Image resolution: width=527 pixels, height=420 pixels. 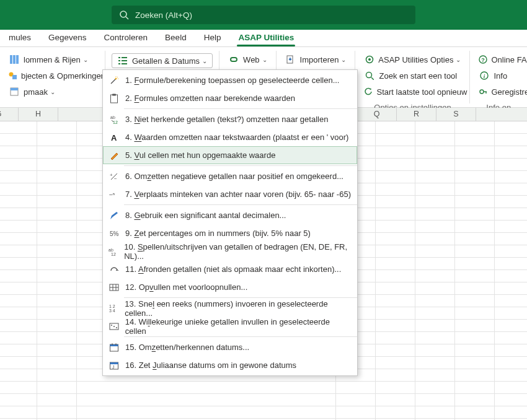 What do you see at coordinates (412, 59) in the screenshot?
I see `btn-asap-options: ASAP Utilities Opties⌄` at bounding box center [412, 59].